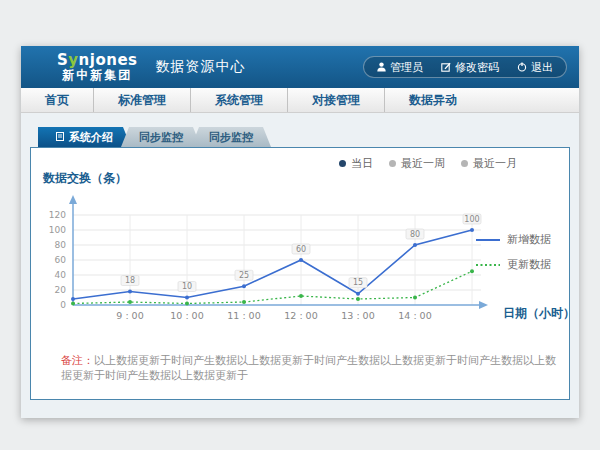  Describe the element at coordinates (58, 215) in the screenshot. I see `svg-text: 120` at that location.